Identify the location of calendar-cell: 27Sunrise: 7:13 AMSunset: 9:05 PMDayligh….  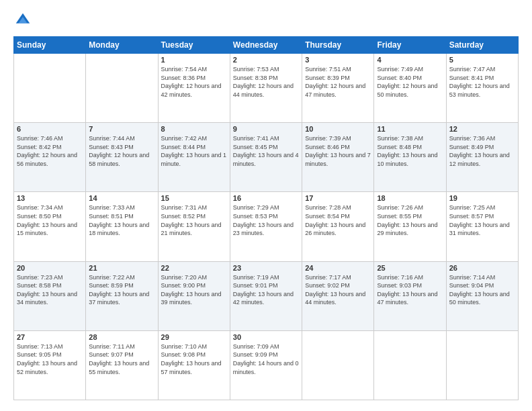
(50, 365).